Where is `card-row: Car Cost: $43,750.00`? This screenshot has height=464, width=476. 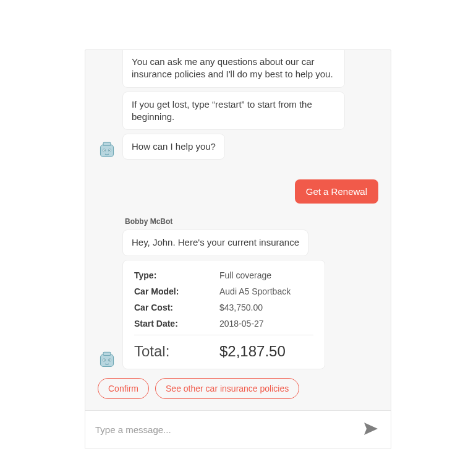 card-row: Car Cost: $43,750.00 is located at coordinates (224, 307).